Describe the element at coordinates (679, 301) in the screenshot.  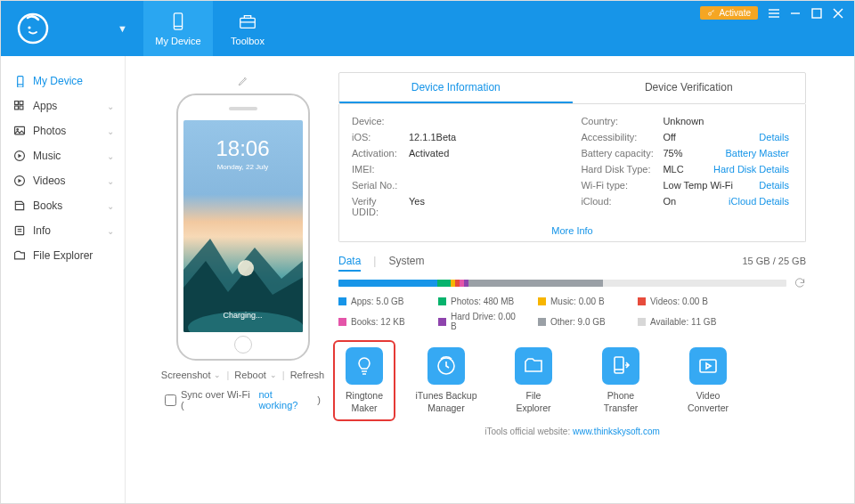
I see `legend-label: Videos: 0.00 B` at that location.